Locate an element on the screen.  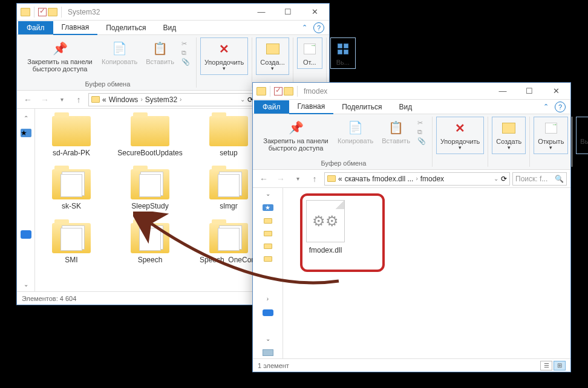
create-button: Созда... ▾ is located at coordinates (272, 56).